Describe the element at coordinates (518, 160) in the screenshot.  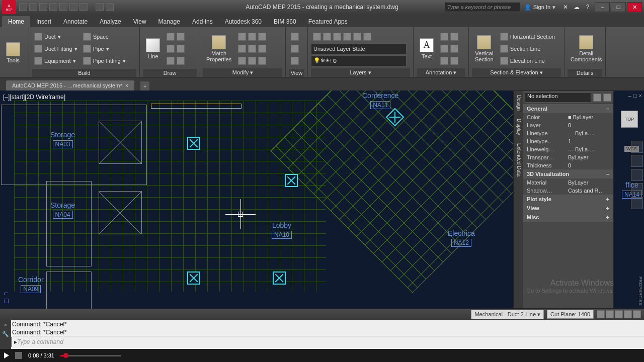
I see `tab-extended-data: Extended Data` at that location.